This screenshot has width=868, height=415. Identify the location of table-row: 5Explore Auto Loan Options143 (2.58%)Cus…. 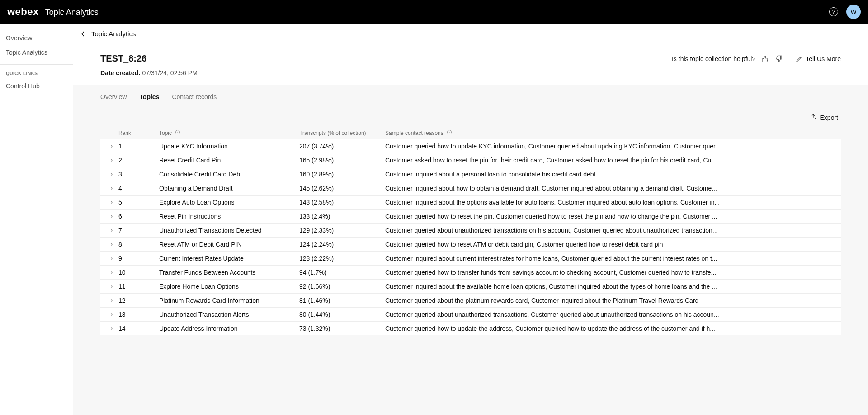
(471, 202).